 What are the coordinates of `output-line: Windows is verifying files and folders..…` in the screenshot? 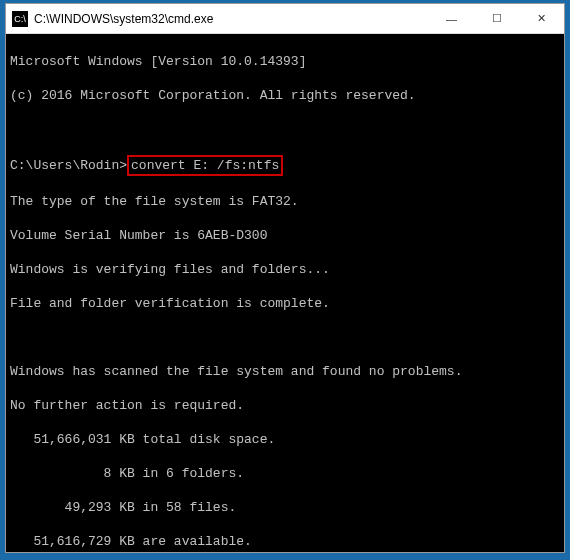 It's located at (285, 270).